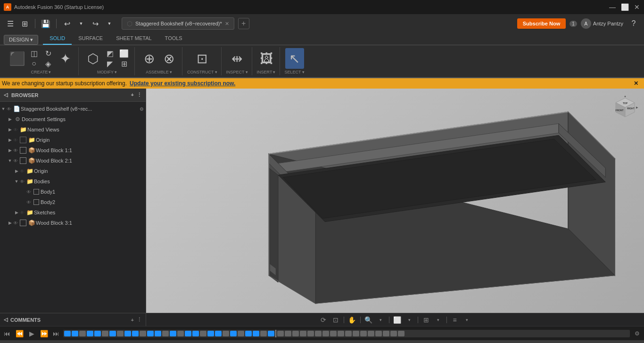 This screenshot has height=343, width=644. Describe the element at coordinates (266, 58) in the screenshot. I see `insert-image-button: 🖼` at that location.